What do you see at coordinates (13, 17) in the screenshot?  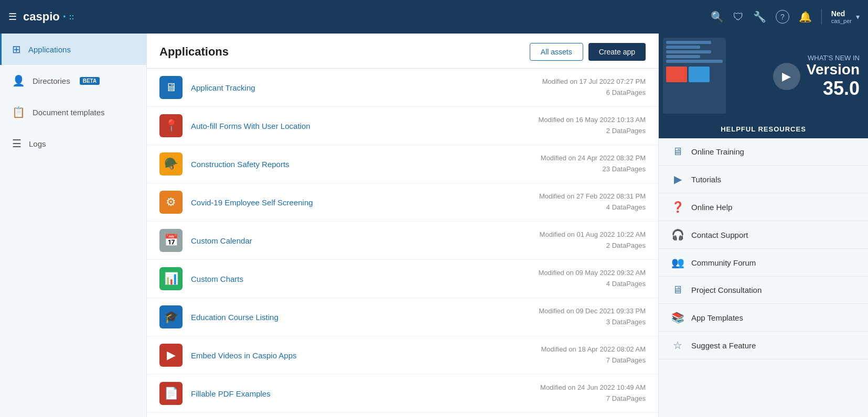 I see `hamburger-icon: ☰` at bounding box center [13, 17].